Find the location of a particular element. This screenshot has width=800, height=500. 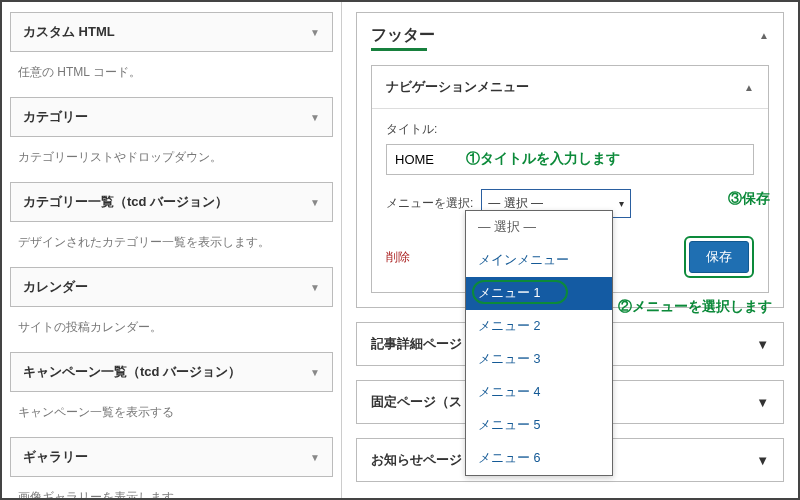

panel-title: 記事詳細ページ is located at coordinates (416, 344).